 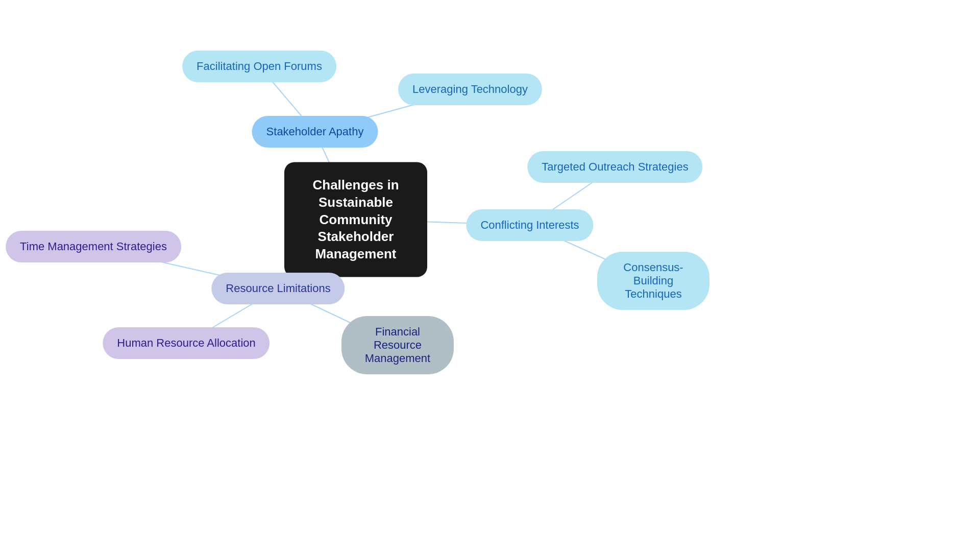 I want to click on human-resource-allocation-node: Human Resource Allocation, so click(x=186, y=343).